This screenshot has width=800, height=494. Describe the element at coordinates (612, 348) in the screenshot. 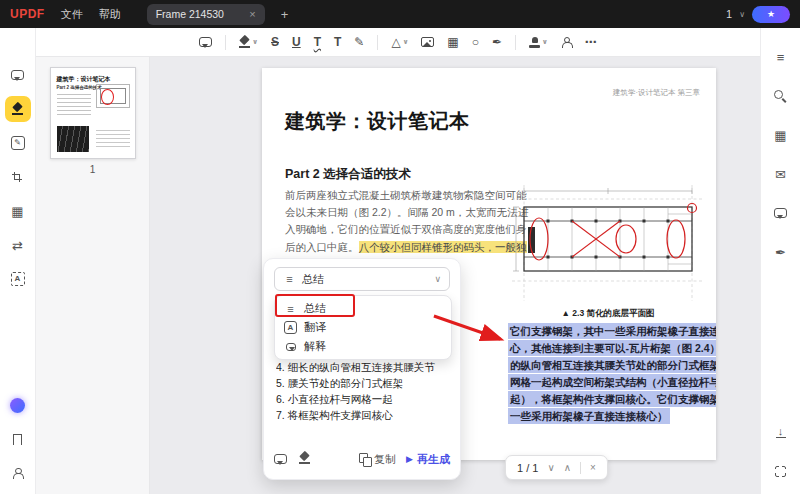

I see `selected-line: 心，其他连接到主要可以-瓦片桁架（图 2.4）。细长` at that location.